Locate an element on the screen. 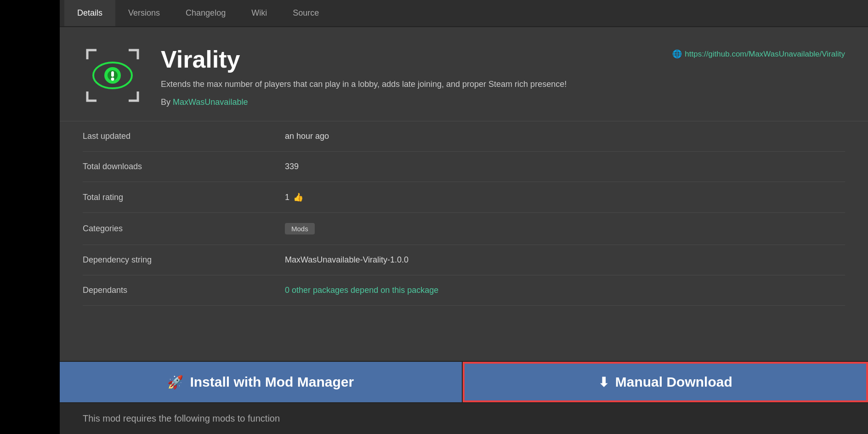 This screenshot has height=434, width=868. manual-download-button: ⬇ Manual Download is located at coordinates (665, 382).